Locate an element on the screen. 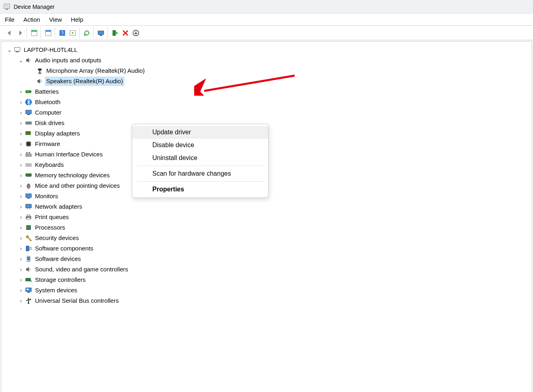 This screenshot has height=392, width=533. back-button is located at coordinates (10, 33).